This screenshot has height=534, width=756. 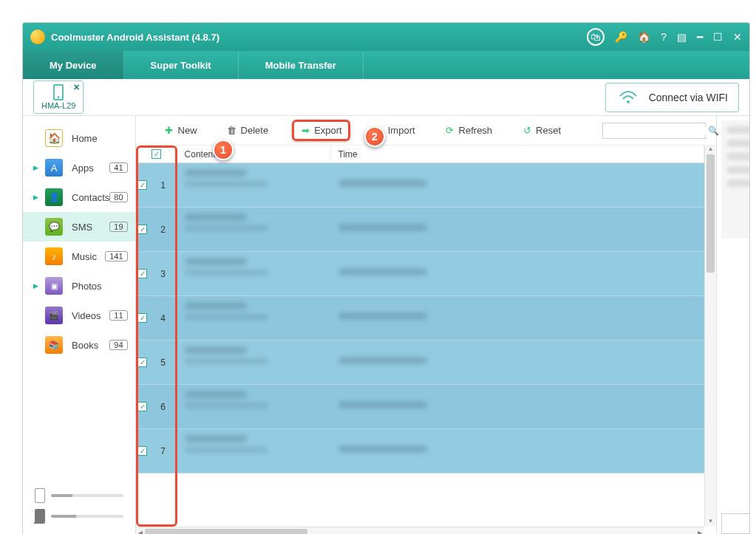 I want to click on home-icon, so click(x=54, y=138).